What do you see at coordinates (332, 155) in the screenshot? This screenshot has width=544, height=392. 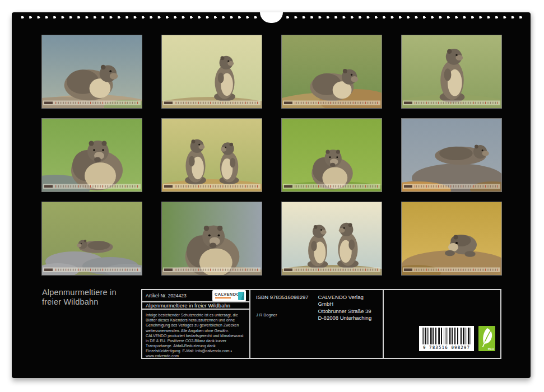 I see `photo-young-marmot-grass` at bounding box center [332, 155].